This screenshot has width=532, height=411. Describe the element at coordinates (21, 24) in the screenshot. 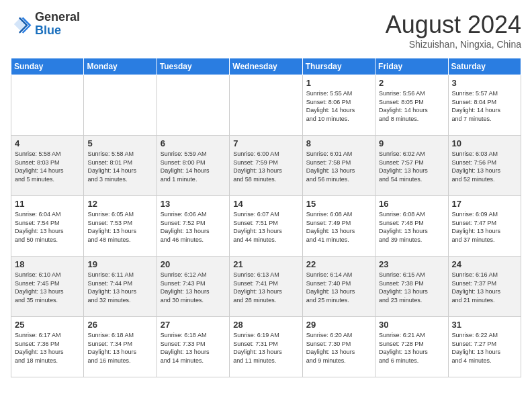

I see `logo-icon` at that location.